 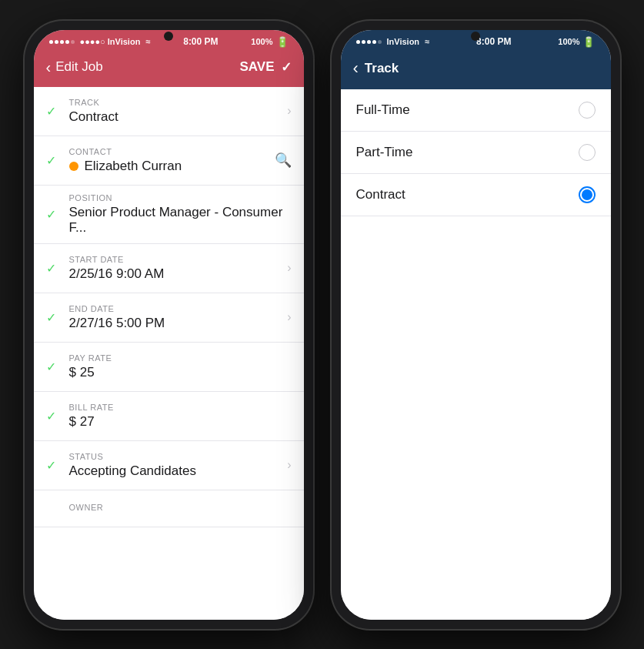 I want to click on nav-title-phone1: Edit Job, so click(x=78, y=67).